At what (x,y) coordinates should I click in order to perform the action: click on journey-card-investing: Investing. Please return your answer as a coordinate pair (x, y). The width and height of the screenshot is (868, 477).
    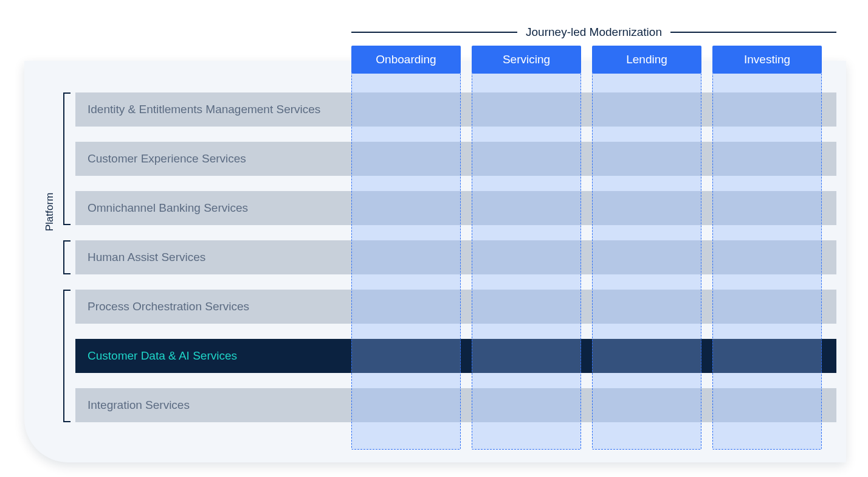
    Looking at the image, I should click on (767, 60).